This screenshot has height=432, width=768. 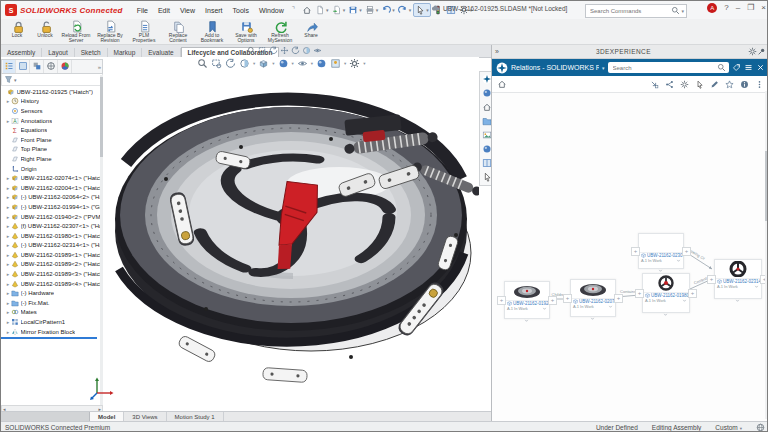 I want to click on open-document-button: ▾, so click(x=339, y=10).